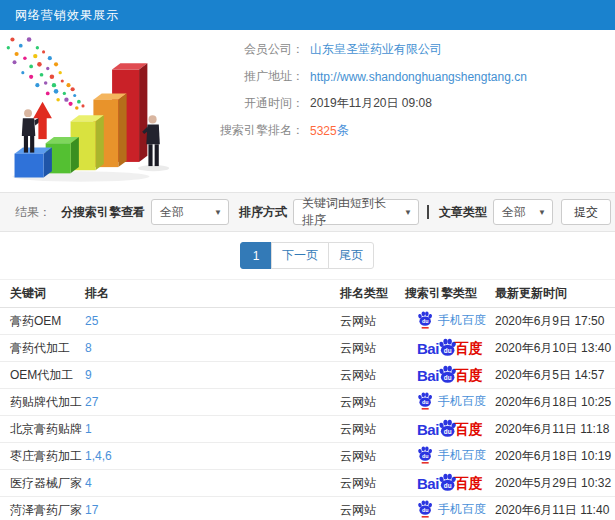  Describe the element at coordinates (356, 212) in the screenshot. I see `sort-select: 关键词由短到长排序 ▼` at that location.